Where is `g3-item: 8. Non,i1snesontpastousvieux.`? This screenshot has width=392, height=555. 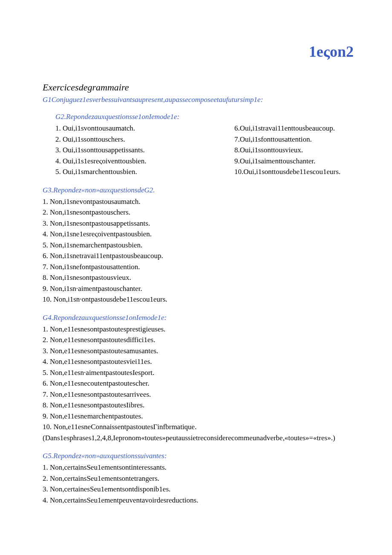 g3-item: 8. Non,i1snesontpastousvieux. is located at coordinates (202, 278).